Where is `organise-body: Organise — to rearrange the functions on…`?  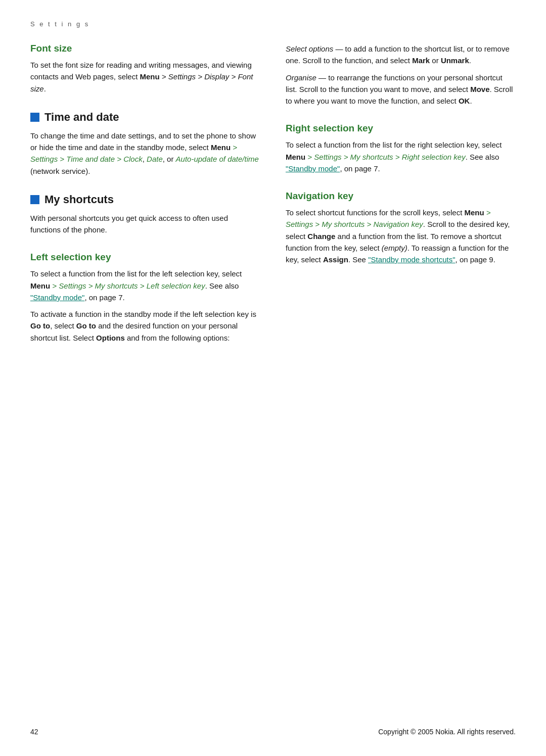
organise-body: Organise — to rearrange the functions on… is located at coordinates (400, 89).